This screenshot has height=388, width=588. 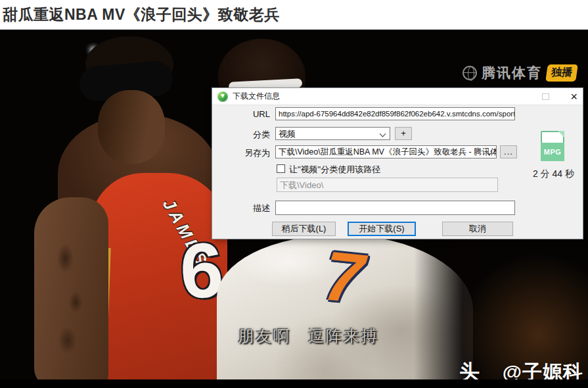 I want to click on category-select: 视频, so click(x=332, y=133).